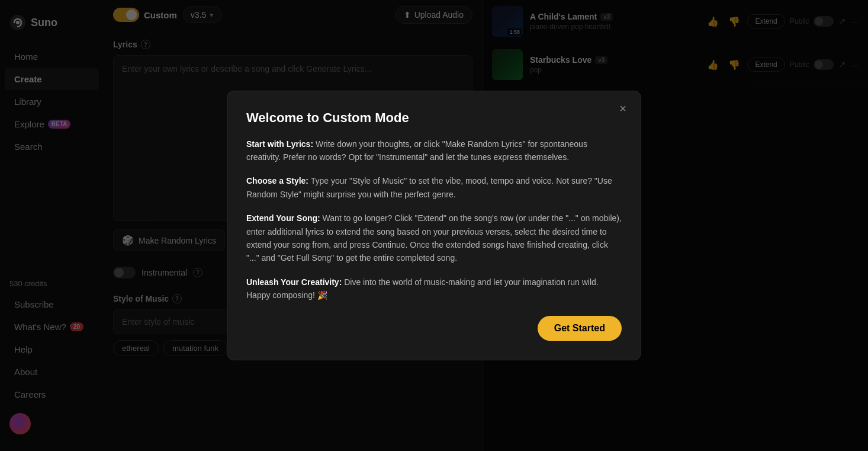 This screenshot has width=868, height=451. I want to click on modal-section-extend: Extend Your Song: Want to go longer? Cli…, so click(434, 238).